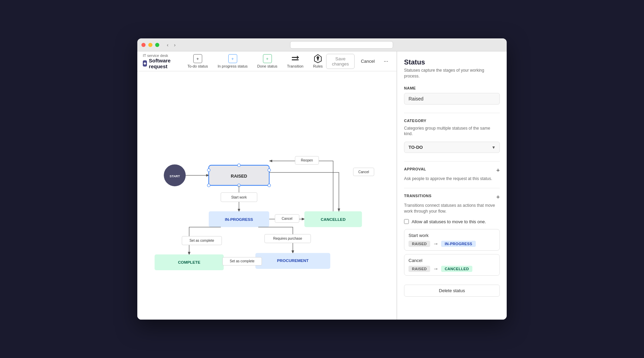 This screenshot has width=644, height=358. Describe the element at coordinates (452, 131) in the screenshot. I see `category-desc: Categories group multiple statuses of th…` at that location.